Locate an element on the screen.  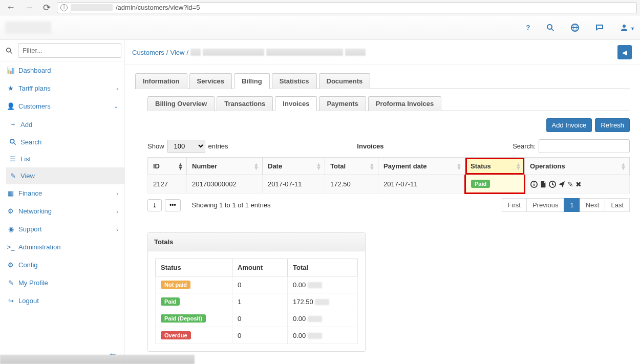
cell-date: 2017-07-11 is located at coordinates (294, 184).